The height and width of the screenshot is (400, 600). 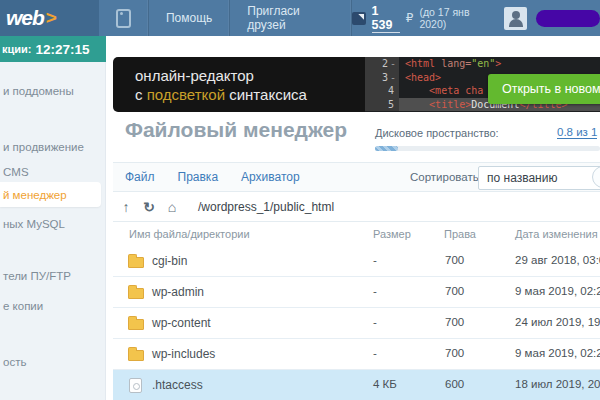 What do you see at coordinates (568, 18) in the screenshot?
I see `username-redacted` at bounding box center [568, 18].